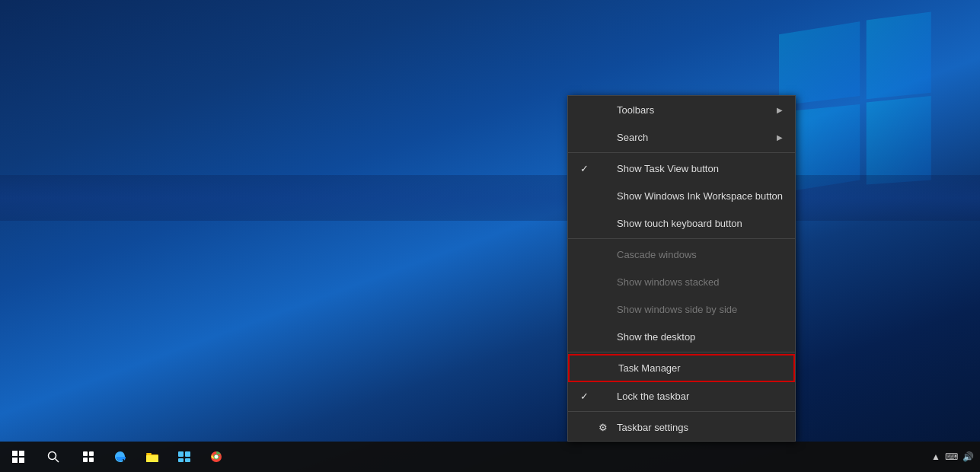  I want to click on settings-button, so click(184, 457).